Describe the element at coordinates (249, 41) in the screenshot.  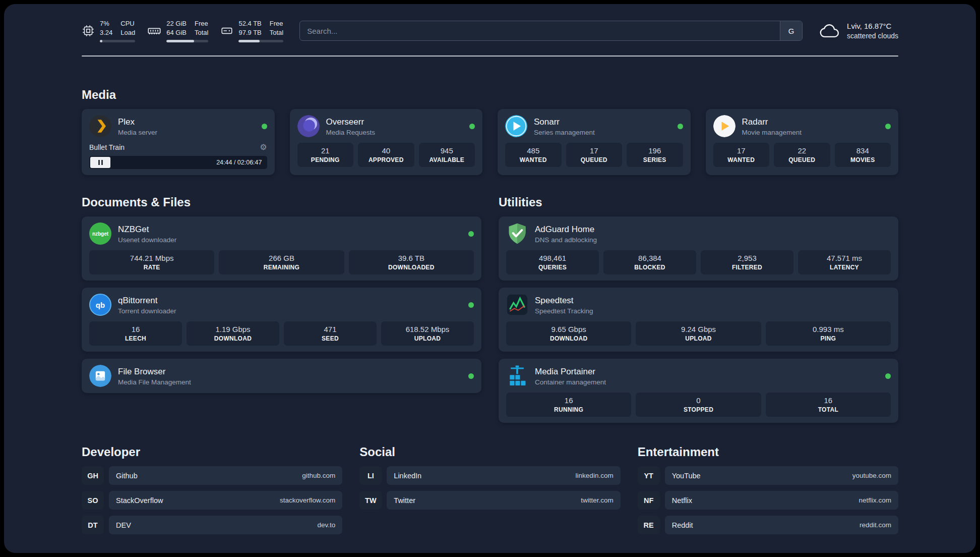
I see `disk-usage-bar-fill` at that location.